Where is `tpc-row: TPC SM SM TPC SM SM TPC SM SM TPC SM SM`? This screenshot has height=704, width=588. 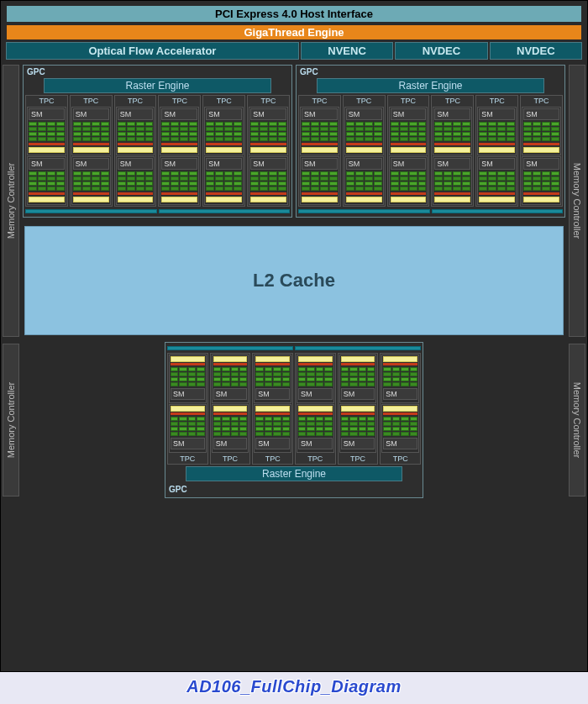 tpc-row: TPC SM SM TPC SM SM TPC SM SM TPC SM SM is located at coordinates (430, 151).